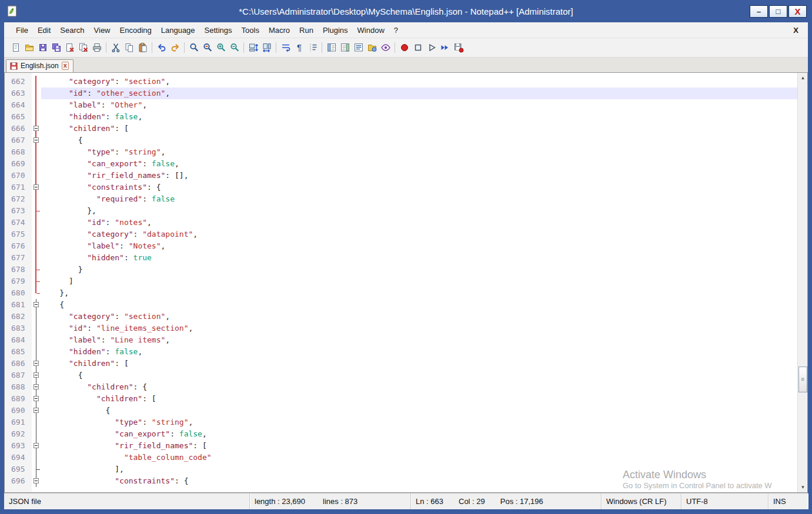 The width and height of the screenshot is (812, 514). What do you see at coordinates (299, 48) in the screenshot?
I see `show-all-characters-icon: ¶` at bounding box center [299, 48].